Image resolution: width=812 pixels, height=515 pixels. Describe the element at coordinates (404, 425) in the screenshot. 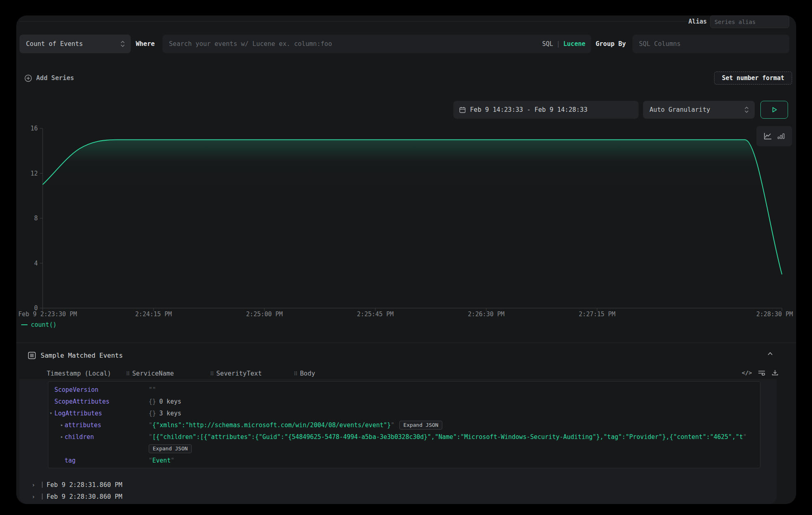

I see `tree-row-attributes: ▸ attributes "{"xmlns":"http://schemas.m…` at that location.